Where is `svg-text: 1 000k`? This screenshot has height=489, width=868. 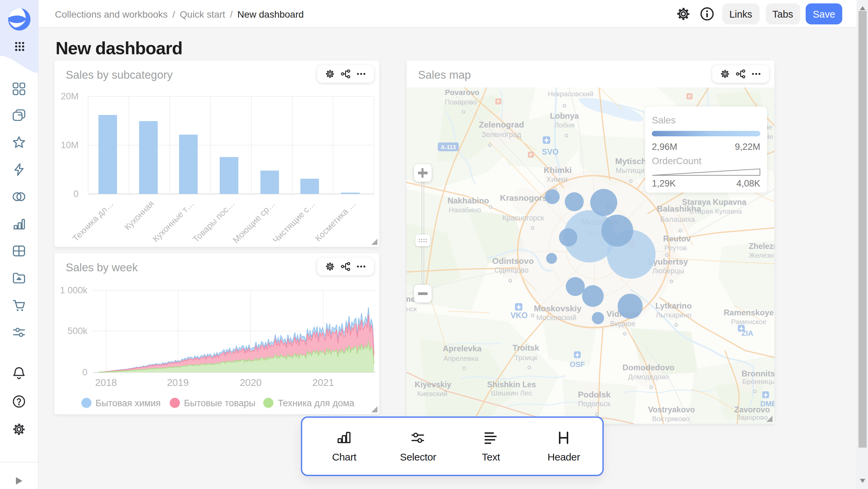
svg-text: 1 000k is located at coordinates (74, 290).